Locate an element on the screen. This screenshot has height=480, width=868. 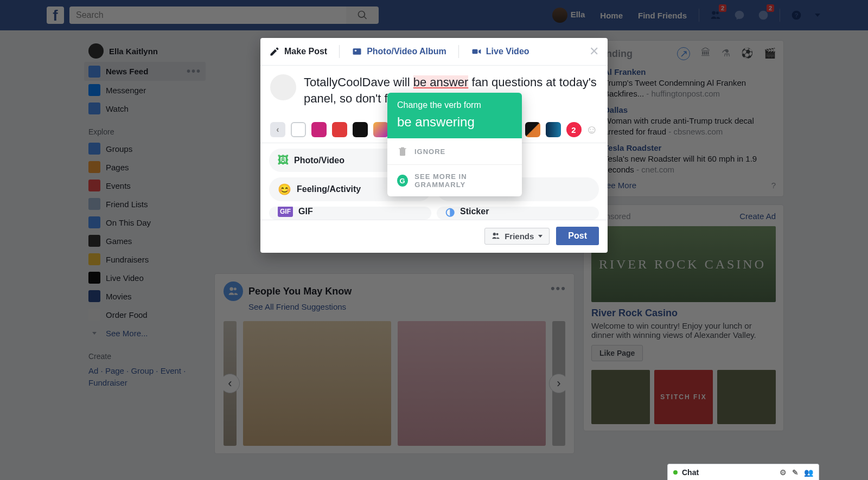
grammarly-suggestion-text: be answering is located at coordinates (455, 122).